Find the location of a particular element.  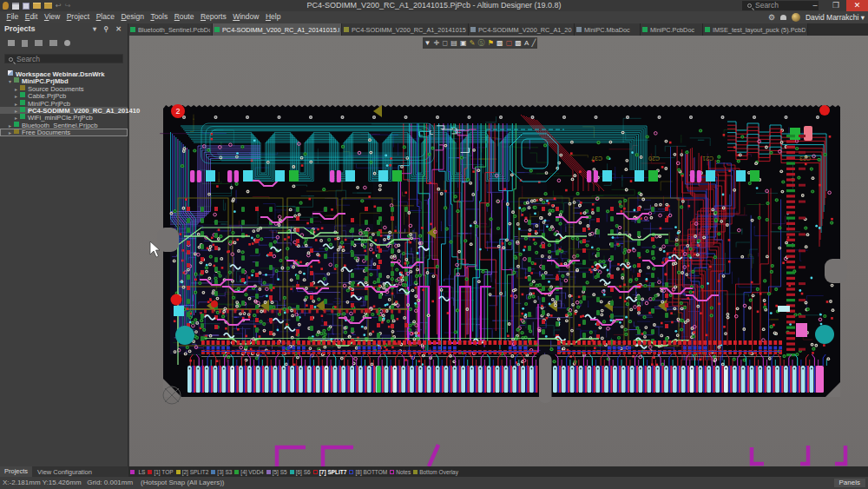

svg-text: C21 is located at coordinates (708, 158).